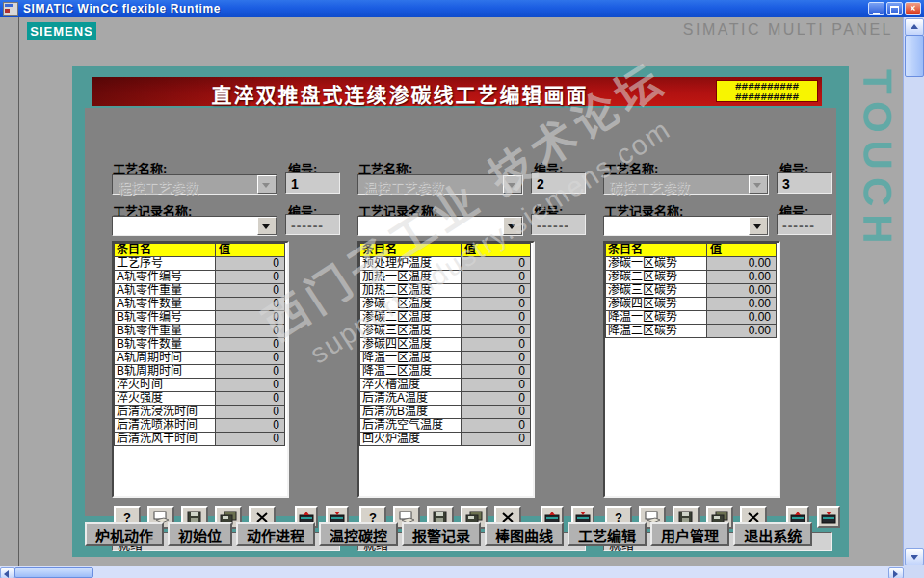 The height and width of the screenshot is (578, 924). I want to click on scroll-left-button, so click(8, 572).